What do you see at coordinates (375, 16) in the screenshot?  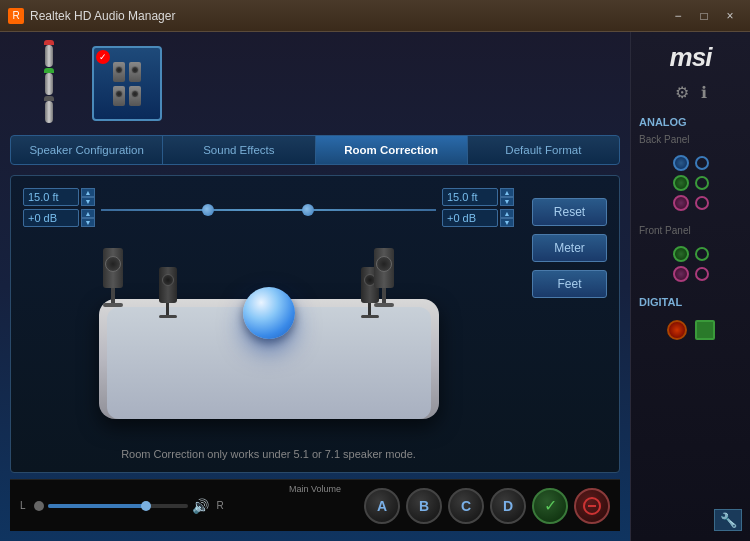 I see `title-bar: R Realtek HD Audio Manager − □ ×` at bounding box center [375, 16].